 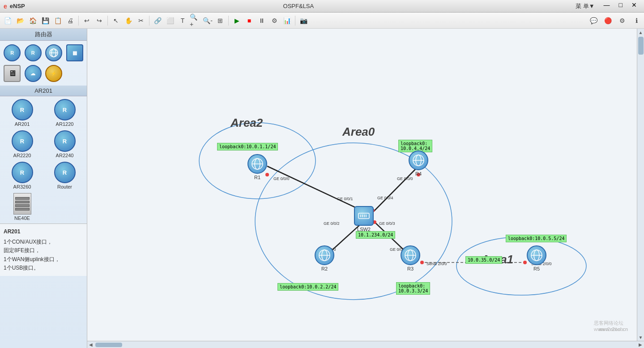 What do you see at coordinates (58, 21) in the screenshot?
I see `save-as-button: 📋` at bounding box center [58, 21].